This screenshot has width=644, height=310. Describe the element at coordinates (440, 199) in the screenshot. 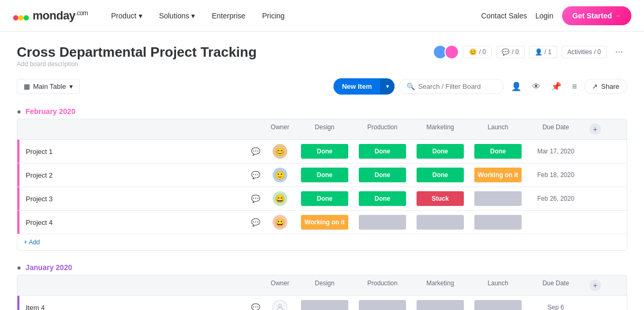

I see `status-badge: Stuck` at that location.